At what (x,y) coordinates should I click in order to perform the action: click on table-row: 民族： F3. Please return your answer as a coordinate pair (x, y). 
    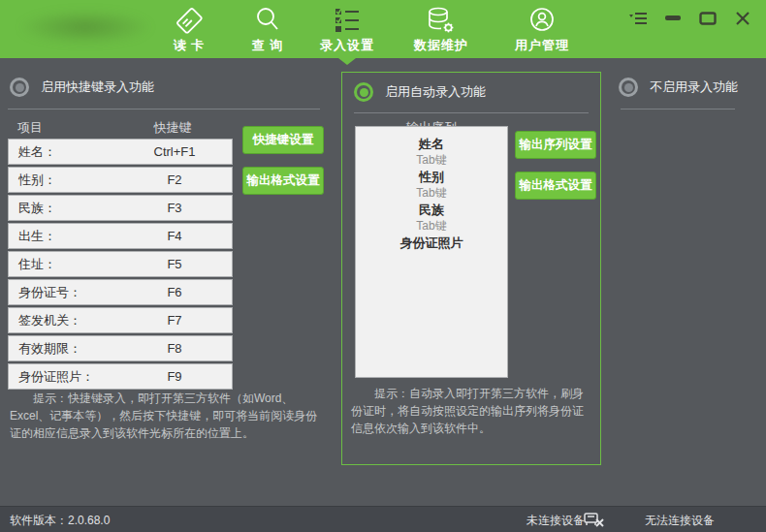
    Looking at the image, I should click on (120, 207).